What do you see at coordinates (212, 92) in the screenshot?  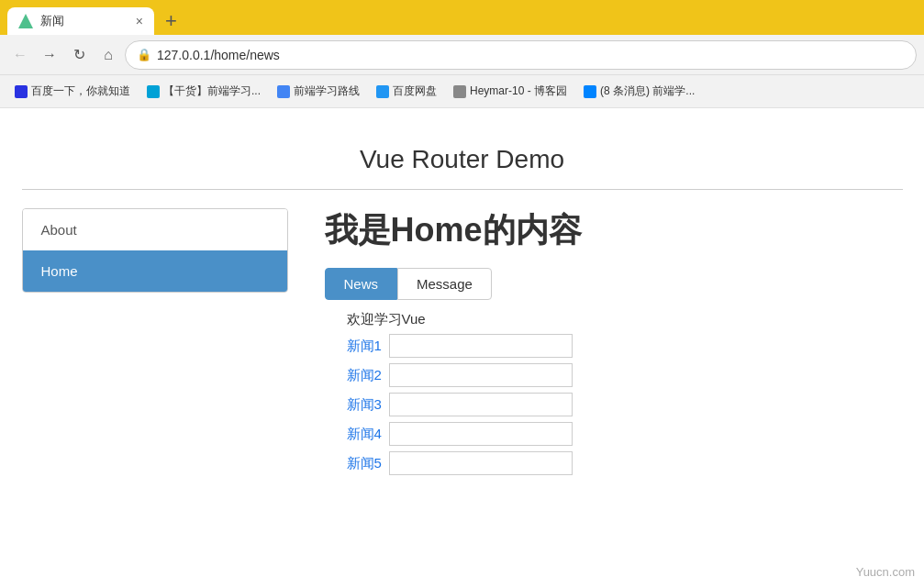 I see `bookmark-label-bilibili: 【干货】前端学习...` at bounding box center [212, 92].